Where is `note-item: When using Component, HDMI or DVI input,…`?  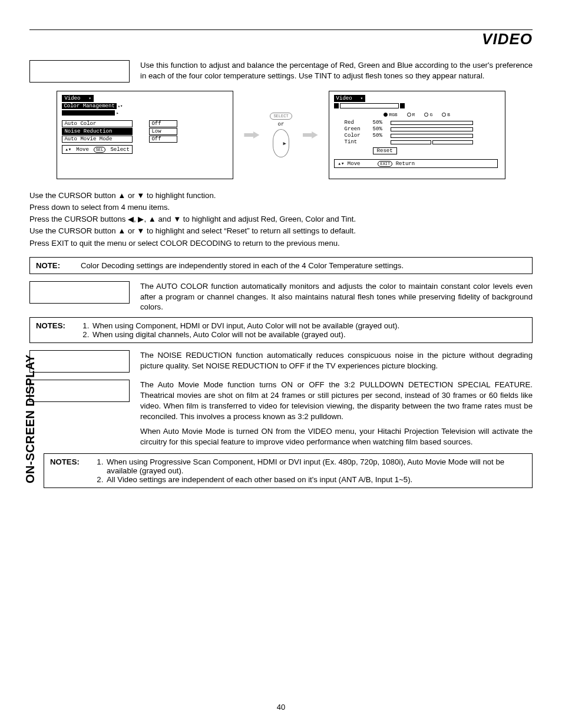 note-item: When using Component, HDMI or DVI input,… is located at coordinates (309, 325).